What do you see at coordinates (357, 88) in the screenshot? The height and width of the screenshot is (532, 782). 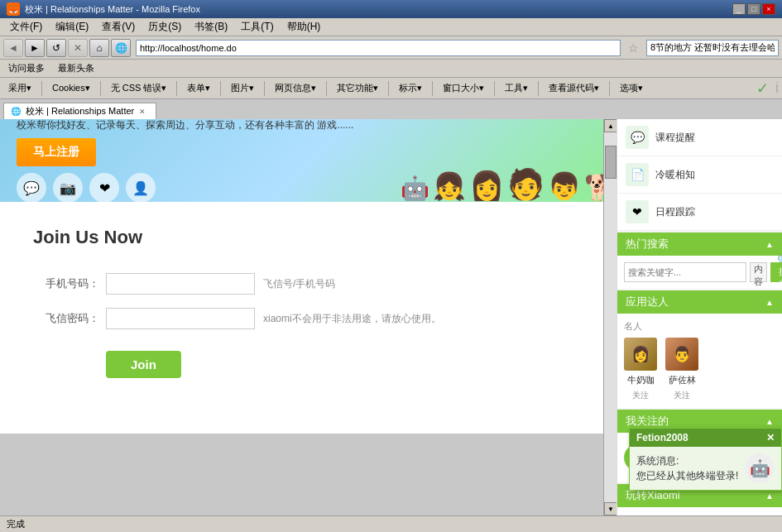 I see `toolbar-other: 其它功能▾` at bounding box center [357, 88].